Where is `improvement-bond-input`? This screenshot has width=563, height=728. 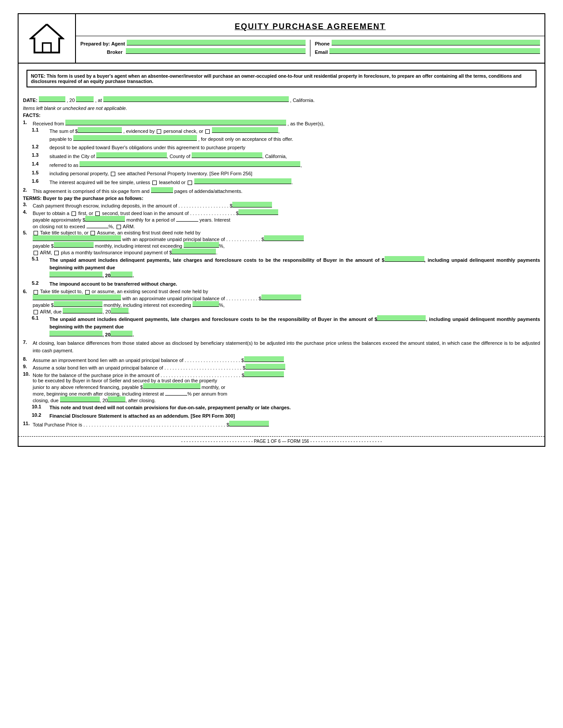 improvement-bond-input is located at coordinates (264, 359).